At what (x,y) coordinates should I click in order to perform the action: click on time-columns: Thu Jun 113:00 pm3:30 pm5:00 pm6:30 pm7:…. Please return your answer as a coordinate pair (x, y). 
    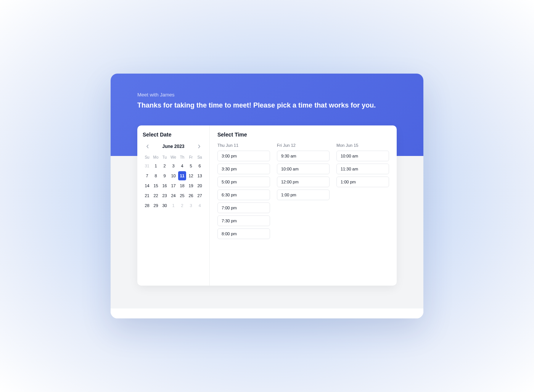
    Looking at the image, I should click on (303, 192).